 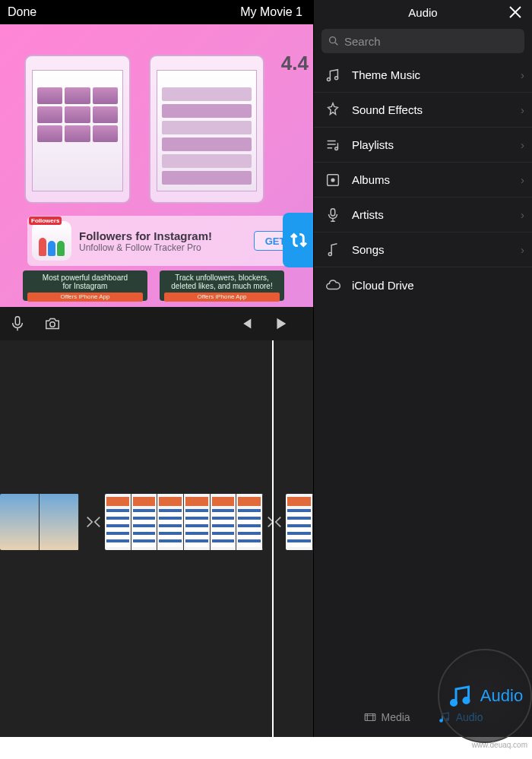 What do you see at coordinates (423, 145) in the screenshot?
I see `menu-playlists: Playlists ›` at bounding box center [423, 145].